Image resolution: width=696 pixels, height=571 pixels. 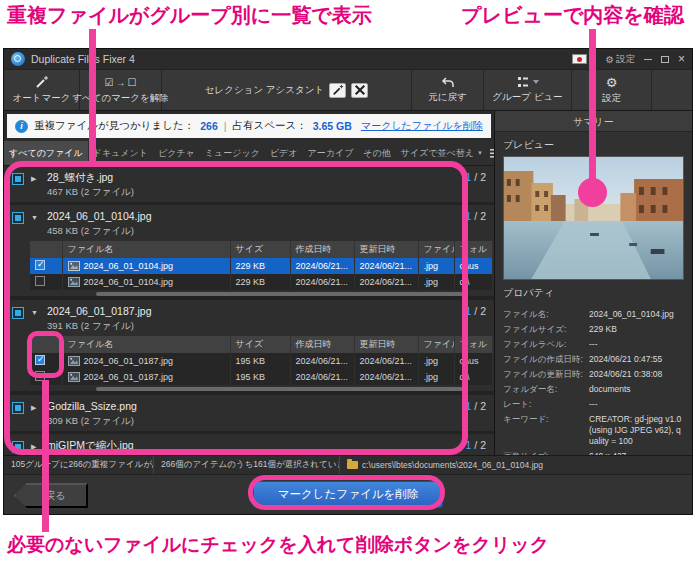 What do you see at coordinates (572, 16) in the screenshot?
I see `annotation-top-right: プレビューで内容を確認` at bounding box center [572, 16].